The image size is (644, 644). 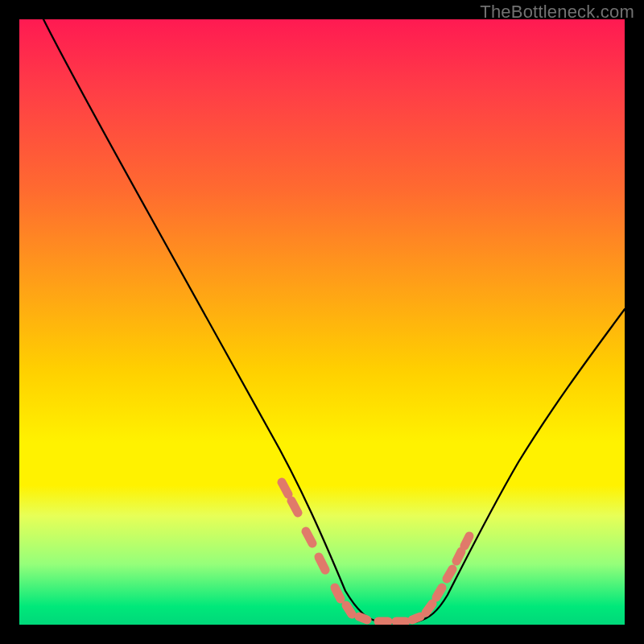 I want to click on marker-group, so click(x=375, y=552).